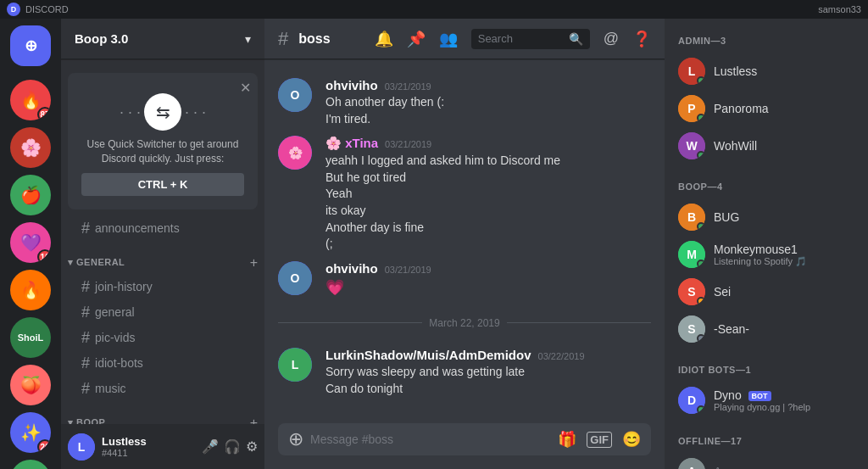 This screenshot has width=868, height=469. Describe the element at coordinates (632, 439) in the screenshot. I see `emoji-icon: 😊` at that location.